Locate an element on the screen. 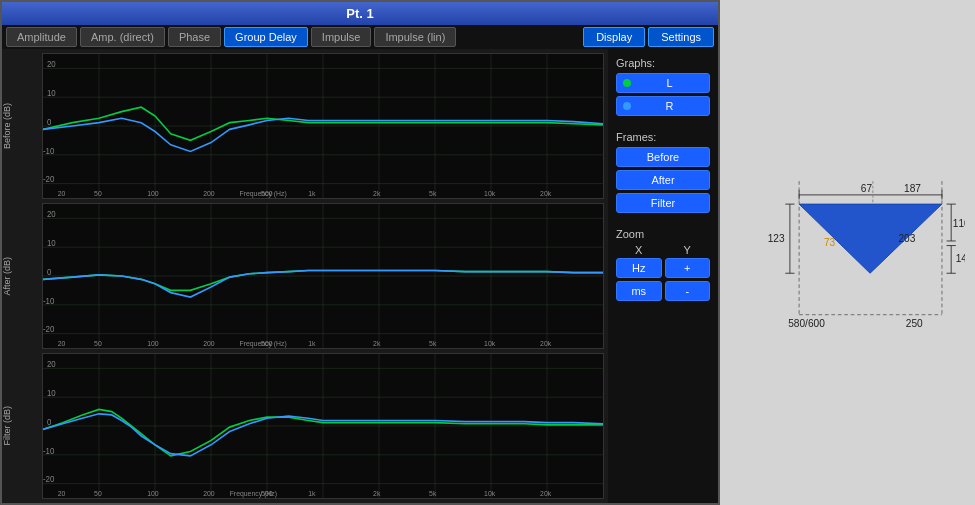 This screenshot has width=975, height=505. zoom-axis-labels: X Y is located at coordinates (663, 250).